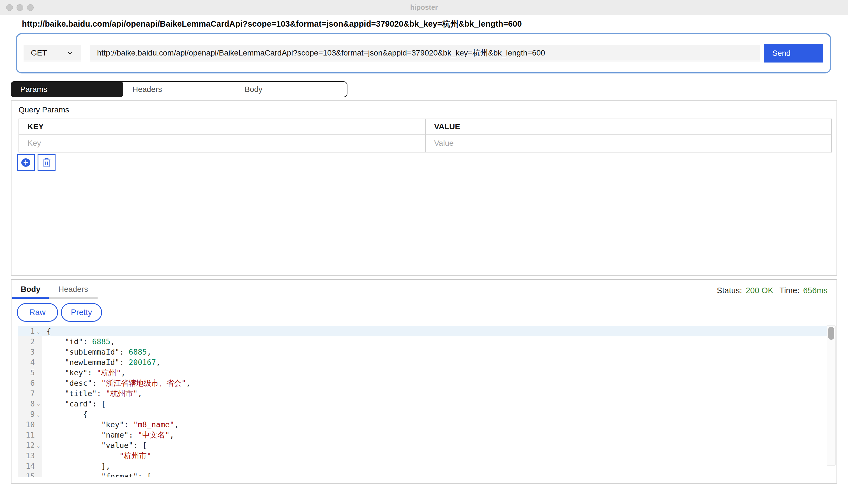 The width and height of the screenshot is (848, 504). What do you see at coordinates (26, 352) in the screenshot?
I see `line-number: 3` at bounding box center [26, 352].